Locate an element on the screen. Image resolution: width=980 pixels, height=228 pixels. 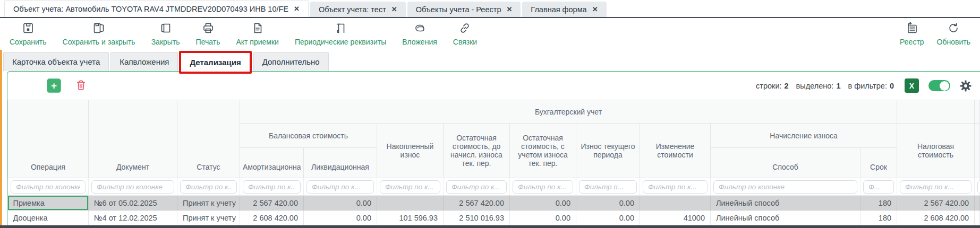
filter-input-residual-before is located at coordinates (476, 187).